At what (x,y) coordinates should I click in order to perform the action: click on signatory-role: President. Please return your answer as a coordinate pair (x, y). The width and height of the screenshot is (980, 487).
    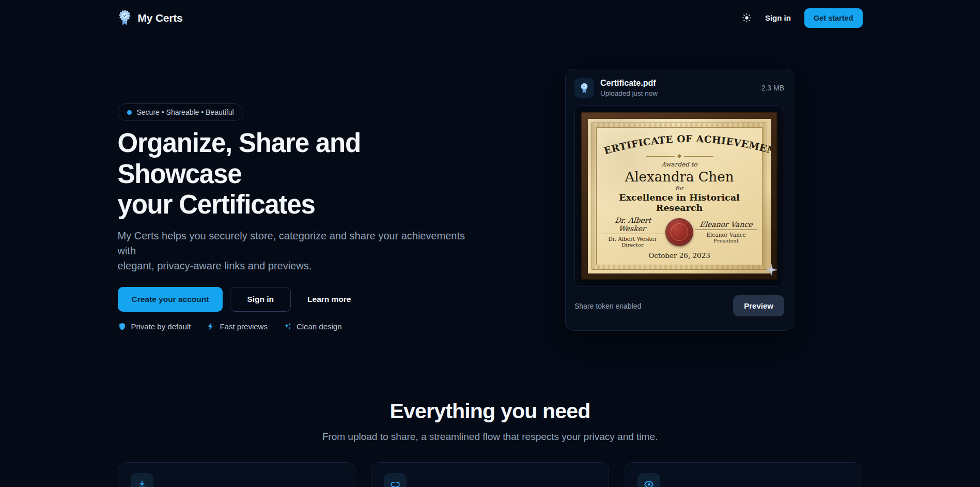
    Looking at the image, I should click on (726, 241).